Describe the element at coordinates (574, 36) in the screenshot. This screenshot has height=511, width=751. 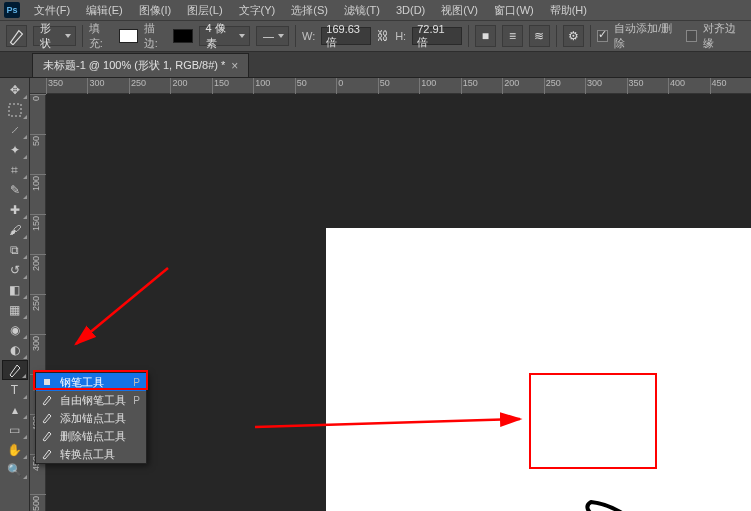
I see `geometry-options-icon: ⚙` at that location.